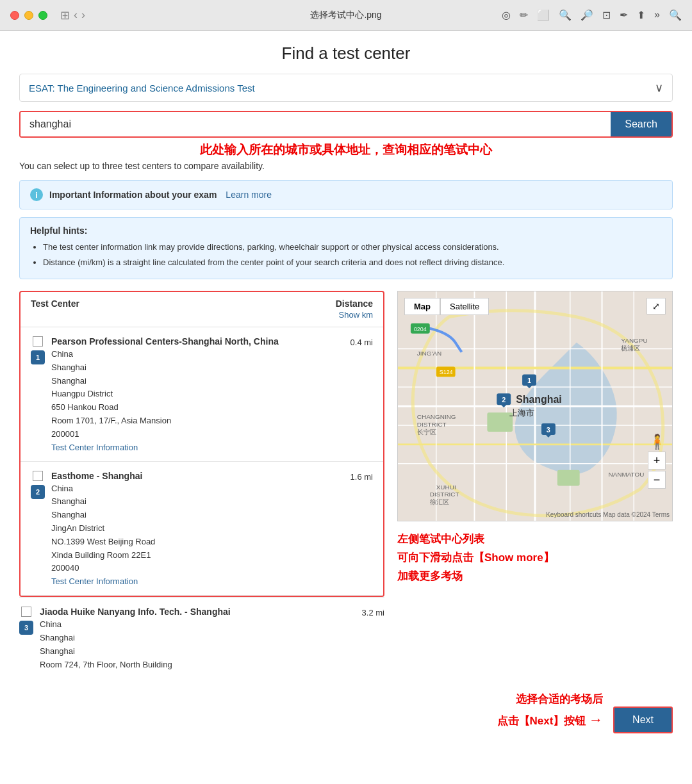  Describe the element at coordinates (657, 15) in the screenshot. I see `more-icon: »` at that location.